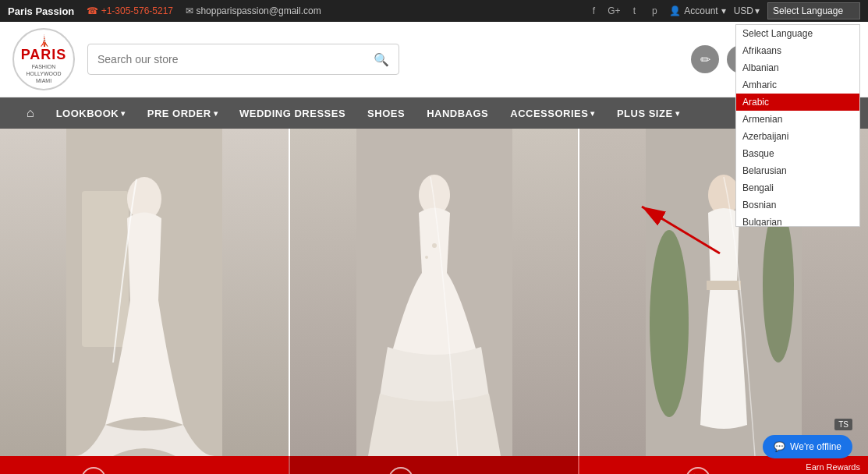  I want to click on nav-plus-size: PLUS SIZE ▾, so click(648, 113).